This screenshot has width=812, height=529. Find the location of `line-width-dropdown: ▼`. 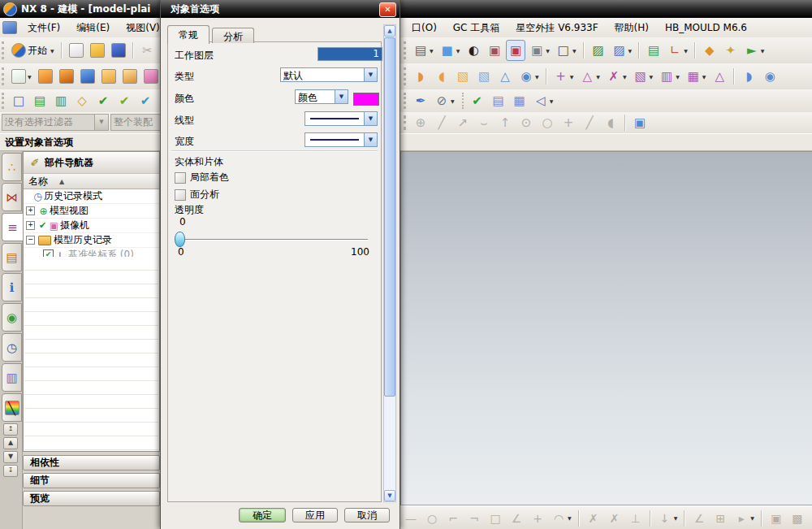

line-width-dropdown: ▼ is located at coordinates (341, 140).